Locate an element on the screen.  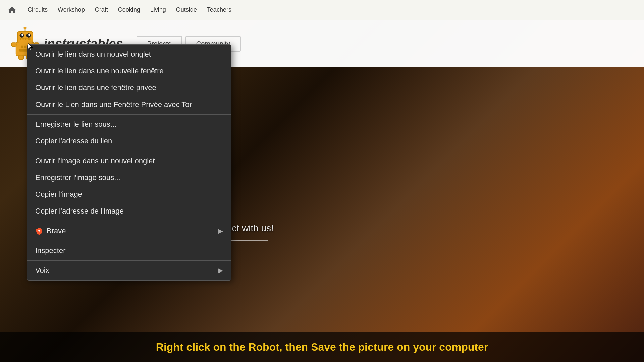
brave-icon is located at coordinates (39, 231).